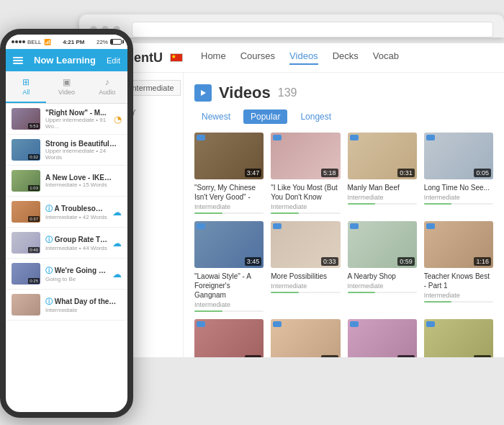  Describe the element at coordinates (459, 339) in the screenshot. I see `video-card: 0:09 FluentU: Dinner with a Friend (Full…` at that location.